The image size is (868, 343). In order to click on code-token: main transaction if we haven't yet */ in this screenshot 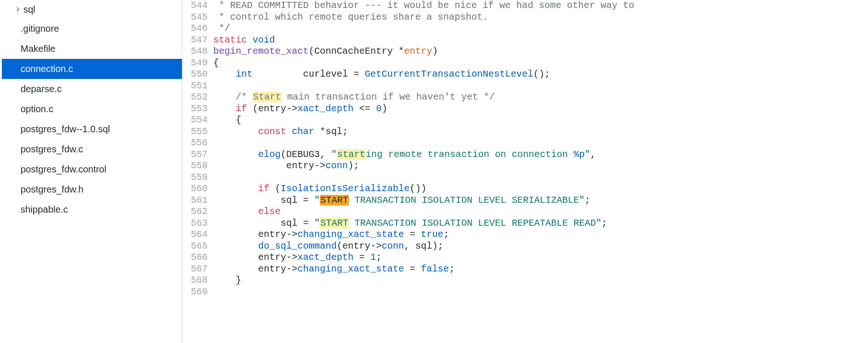, I will do `click(388, 97)`.